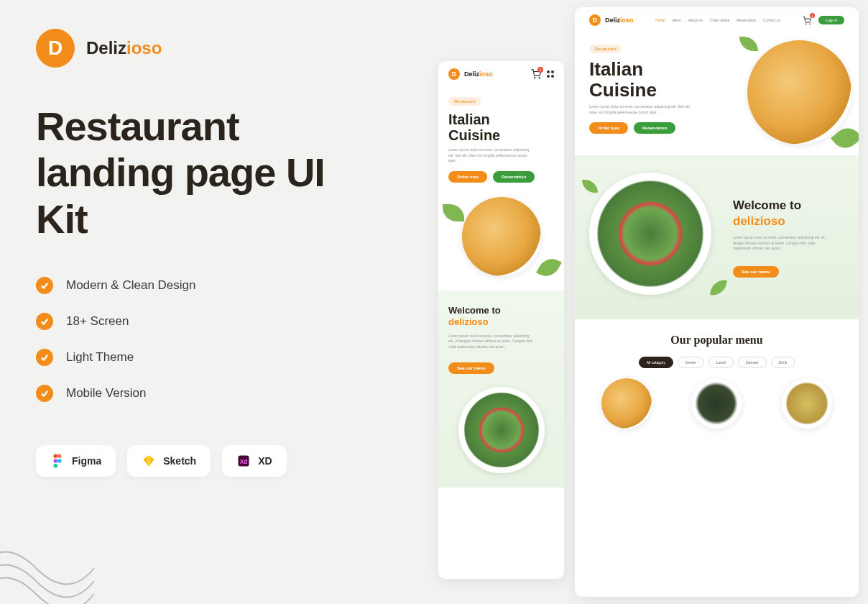  I want to click on nav-about: About us, so click(696, 20).